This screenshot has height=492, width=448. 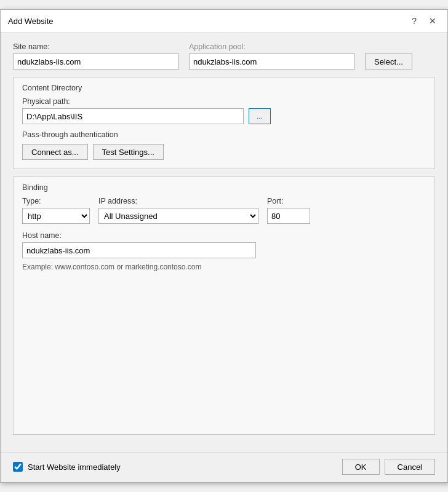 What do you see at coordinates (224, 21) in the screenshot?
I see `title-bar: Add Website ? ✕` at bounding box center [224, 21].